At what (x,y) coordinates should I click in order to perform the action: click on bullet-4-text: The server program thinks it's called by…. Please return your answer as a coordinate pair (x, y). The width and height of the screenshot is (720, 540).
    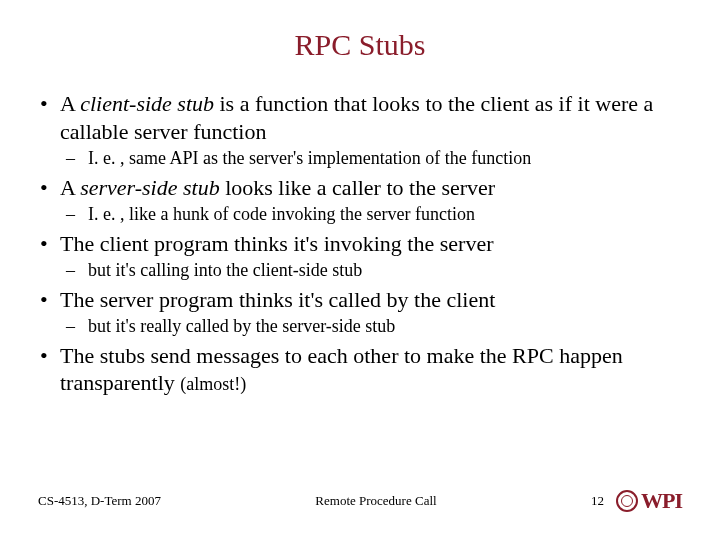
    Looking at the image, I should click on (278, 300).